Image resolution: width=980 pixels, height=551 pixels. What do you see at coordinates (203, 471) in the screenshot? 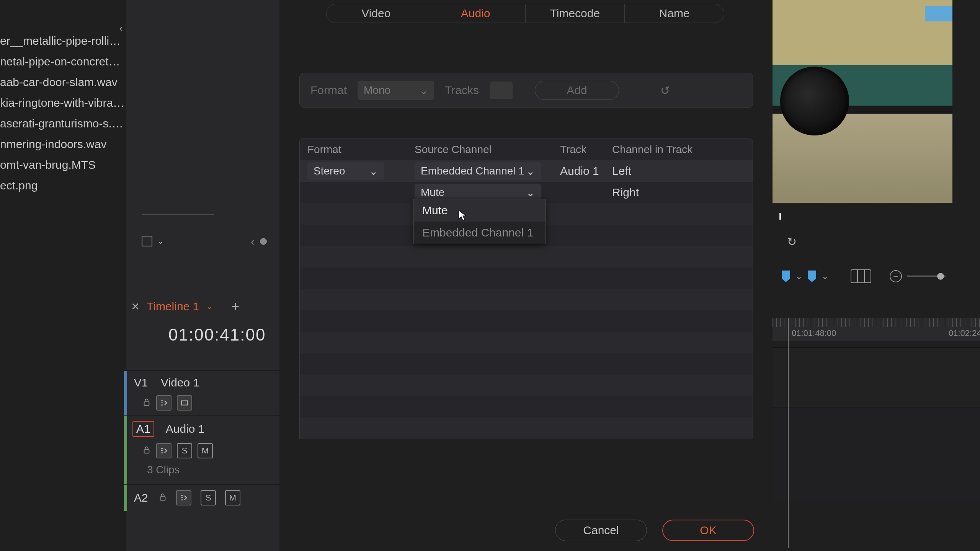
I see `clips-count: 3 Clips` at bounding box center [203, 471].